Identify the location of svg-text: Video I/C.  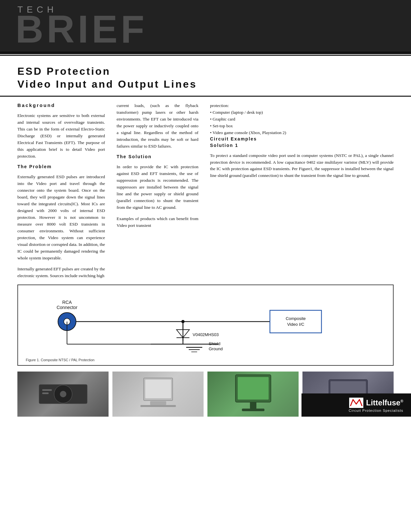
(296, 324).